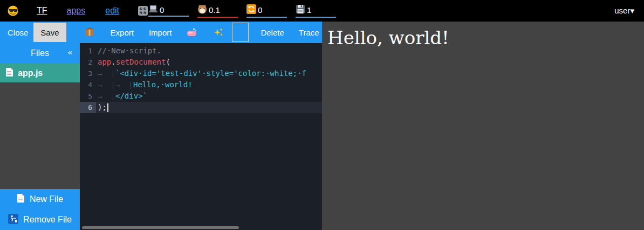 This screenshot has height=230, width=644. What do you see at coordinates (485, 38) in the screenshot?
I see `preview-heading: Hello, world!` at bounding box center [485, 38].